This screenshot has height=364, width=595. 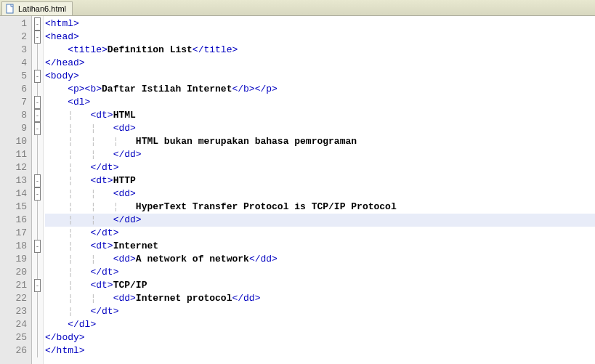 I want to click on code-line: </dl>, so click(x=320, y=325).